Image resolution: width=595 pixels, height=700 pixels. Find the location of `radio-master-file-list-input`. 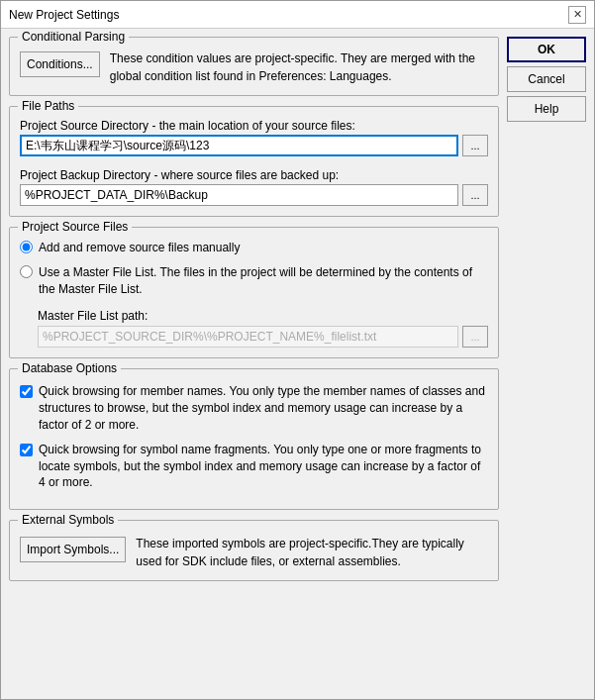

radio-master-file-list-input is located at coordinates (26, 271).